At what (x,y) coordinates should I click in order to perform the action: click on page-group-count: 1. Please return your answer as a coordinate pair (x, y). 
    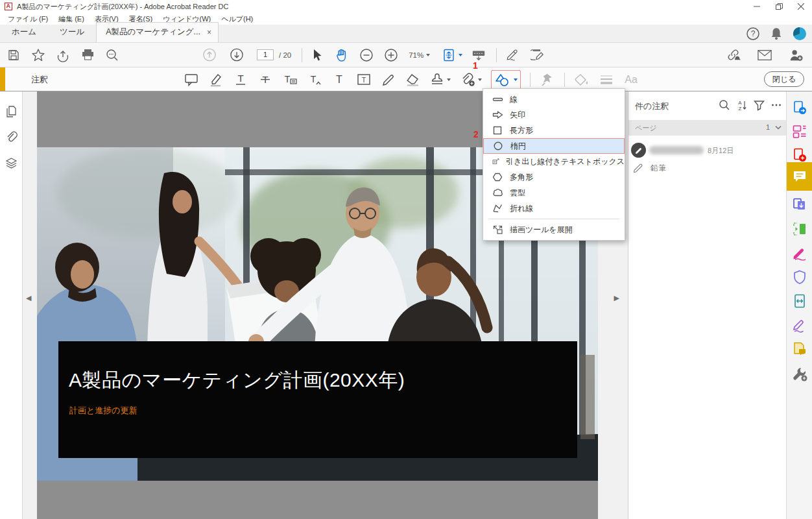
    Looking at the image, I should click on (768, 127).